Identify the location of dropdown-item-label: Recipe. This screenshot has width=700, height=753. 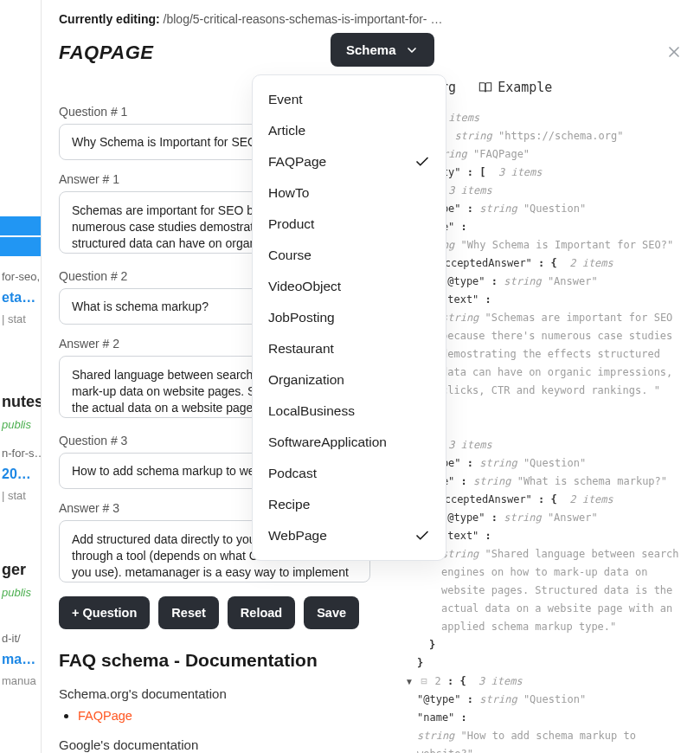
(289, 505).